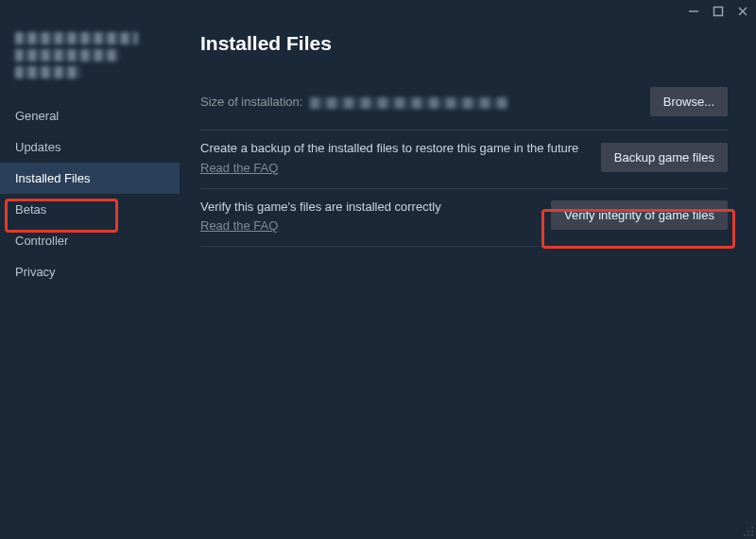  What do you see at coordinates (90, 115) in the screenshot?
I see `sidebar-item-general: General` at bounding box center [90, 115].